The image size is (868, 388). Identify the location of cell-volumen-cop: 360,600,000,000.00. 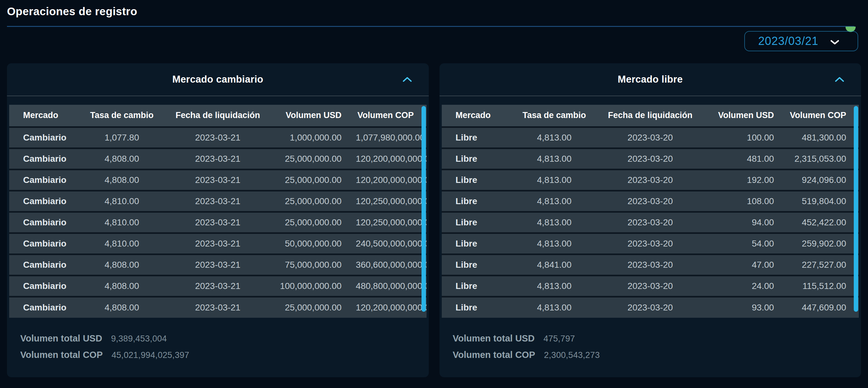
(391, 265).